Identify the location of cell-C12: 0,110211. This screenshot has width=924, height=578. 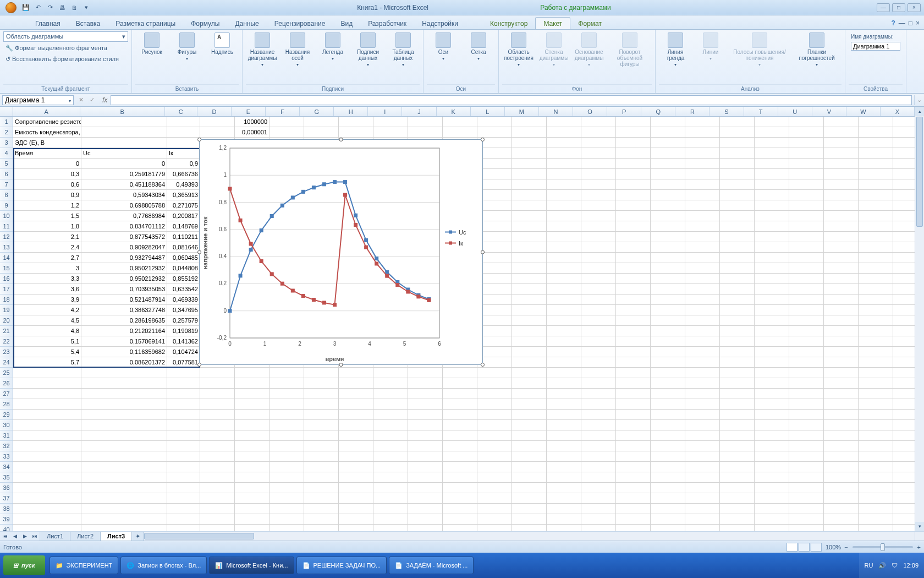
(184, 237).